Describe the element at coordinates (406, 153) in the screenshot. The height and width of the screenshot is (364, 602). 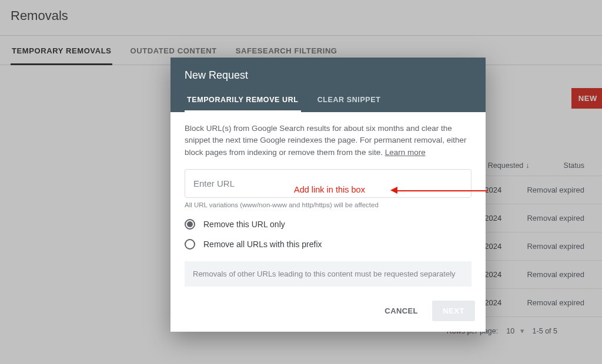
I see `learn-more-link: Learn more` at that location.